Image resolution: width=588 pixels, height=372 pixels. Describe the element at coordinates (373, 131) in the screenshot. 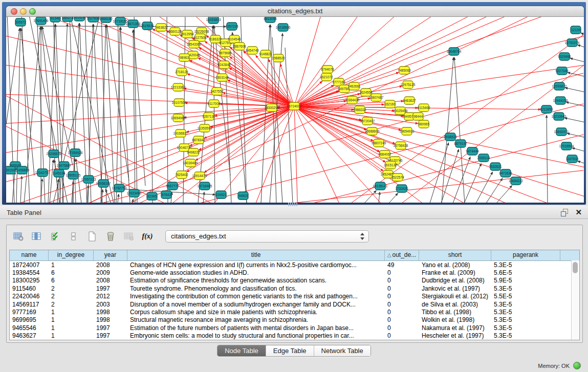

I see `graph-node-label: 10688609` at that location.